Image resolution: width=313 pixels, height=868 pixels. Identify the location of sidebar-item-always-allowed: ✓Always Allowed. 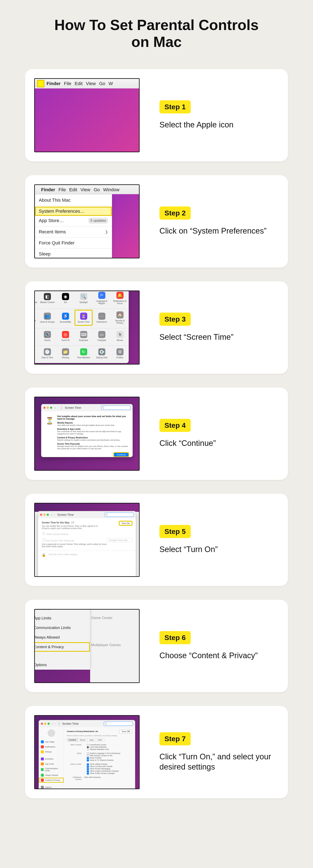
(62, 638).